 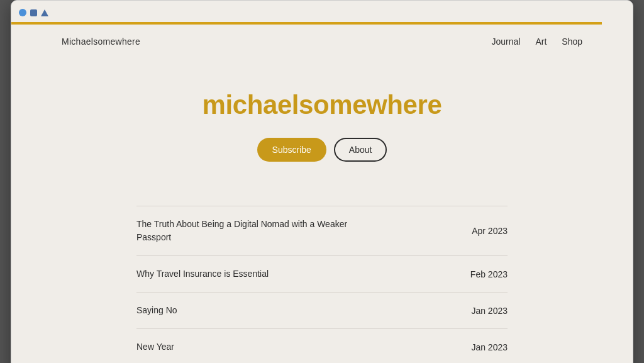 What do you see at coordinates (322, 42) in the screenshot?
I see `site-nav: Michaelsomewhere Journal Art Shop` at bounding box center [322, 42].